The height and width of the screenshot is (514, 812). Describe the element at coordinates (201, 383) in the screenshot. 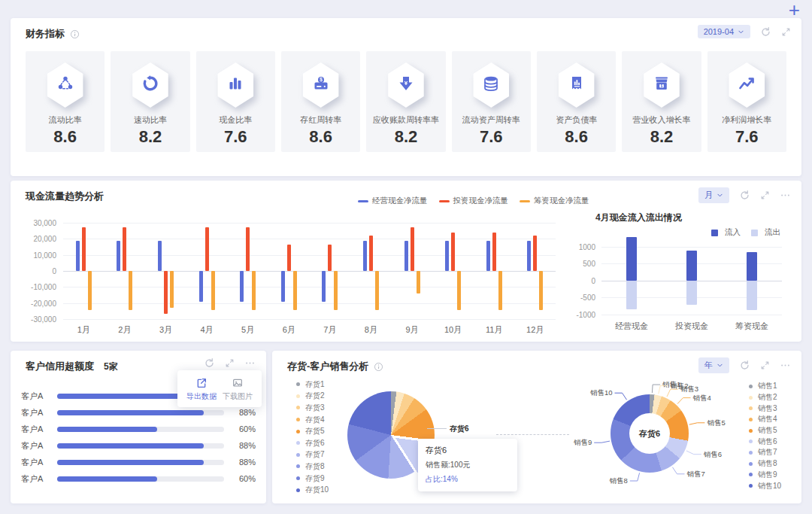

I see `export-icon` at that location.